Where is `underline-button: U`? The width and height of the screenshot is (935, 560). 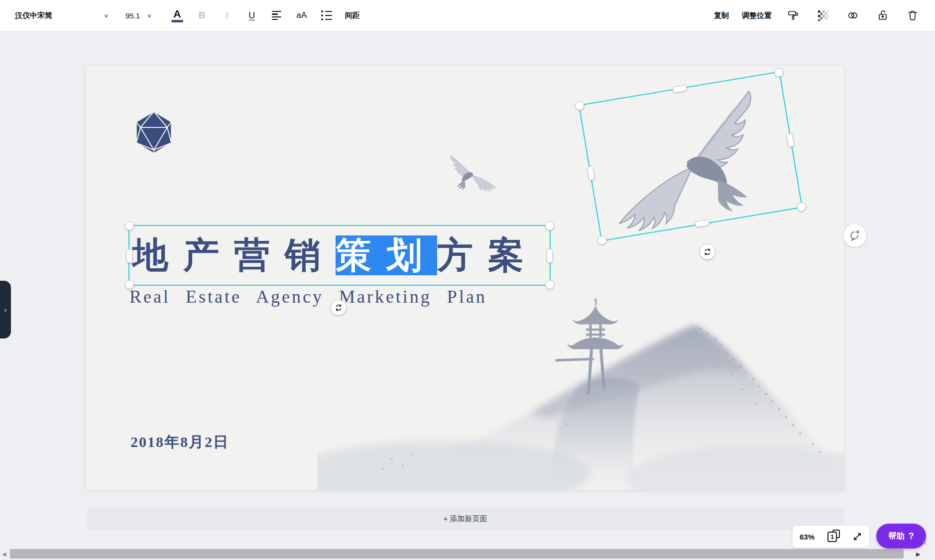
underline-button: U is located at coordinates (252, 15).